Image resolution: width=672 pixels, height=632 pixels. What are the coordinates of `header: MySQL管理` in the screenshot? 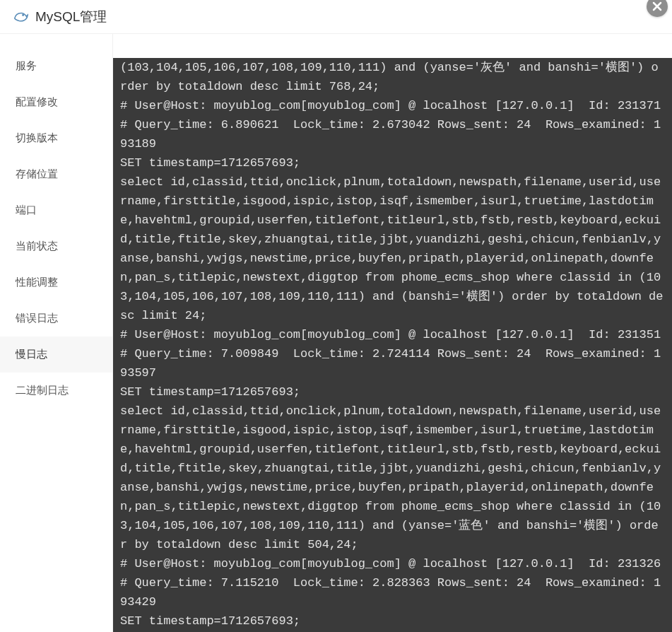 It's located at (336, 17).